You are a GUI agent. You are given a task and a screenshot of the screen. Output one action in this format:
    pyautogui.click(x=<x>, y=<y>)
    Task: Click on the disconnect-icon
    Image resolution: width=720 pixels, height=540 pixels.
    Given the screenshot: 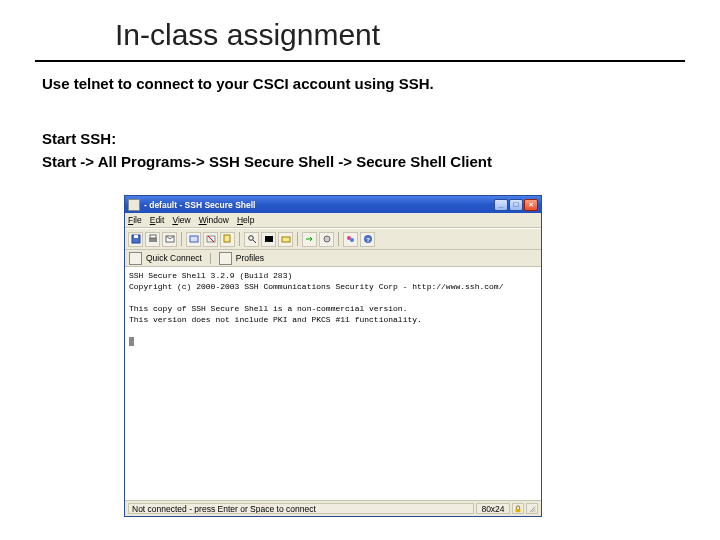 What is the action you would take?
    pyautogui.click(x=210, y=240)
    